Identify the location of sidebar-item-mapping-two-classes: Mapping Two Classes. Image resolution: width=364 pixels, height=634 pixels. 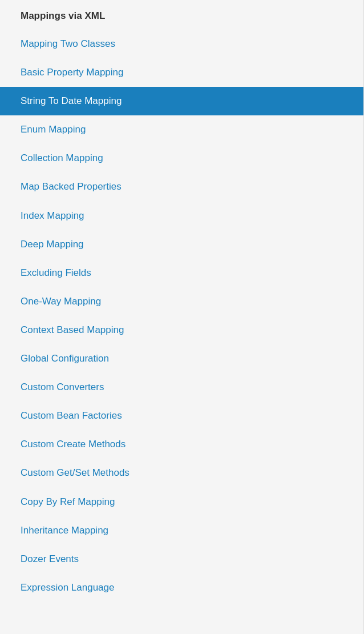
(181, 44).